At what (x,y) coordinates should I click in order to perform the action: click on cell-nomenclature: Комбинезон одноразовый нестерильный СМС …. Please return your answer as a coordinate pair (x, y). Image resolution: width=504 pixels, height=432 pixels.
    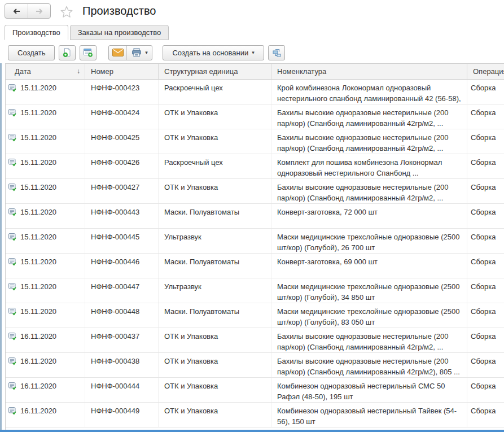
    Looking at the image, I should click on (369, 390).